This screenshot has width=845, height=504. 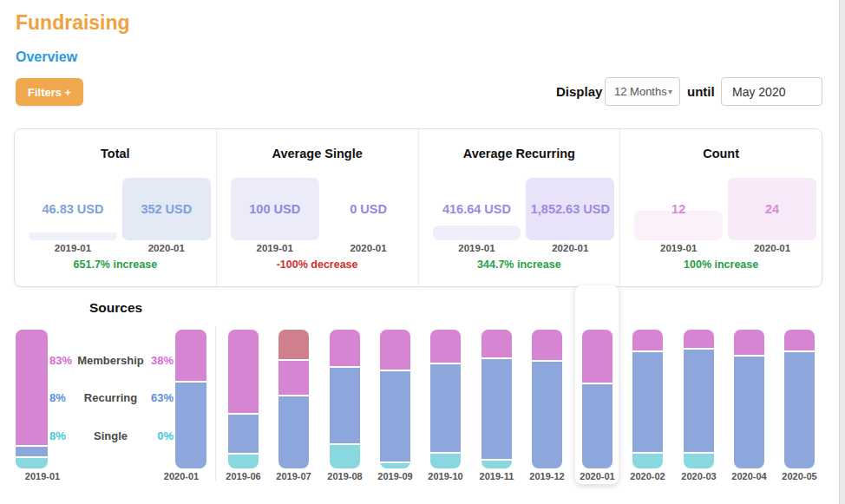 I want to click on bar-label: 2019-12, so click(x=547, y=476).